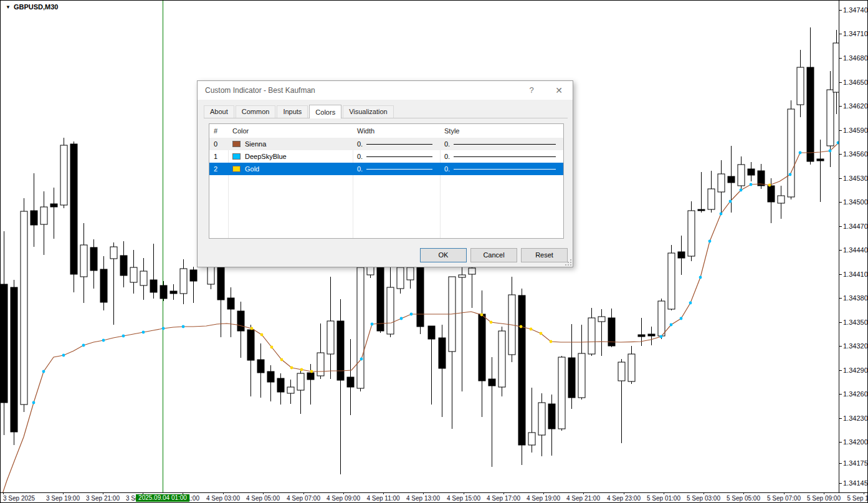  I want to click on column-header-width: Width, so click(396, 131).